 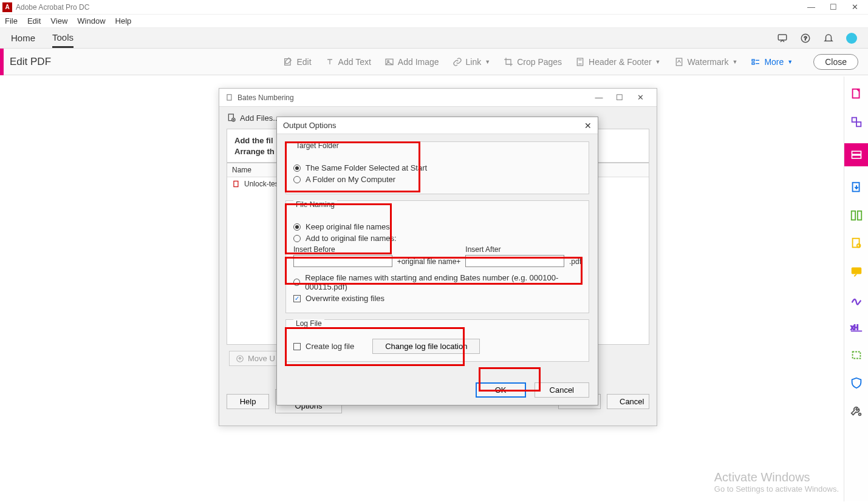 I want to click on image-icon, so click(x=389, y=62).